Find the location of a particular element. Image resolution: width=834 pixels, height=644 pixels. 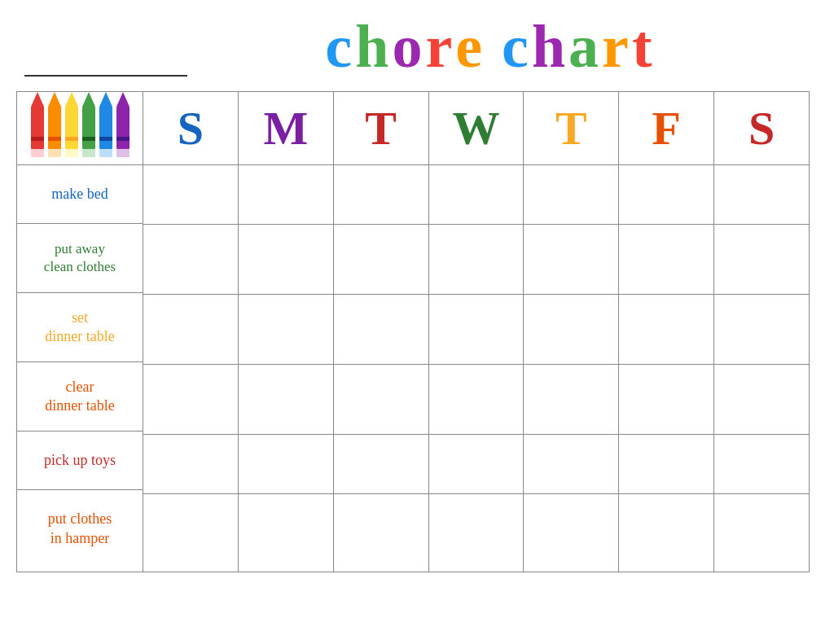

cell-makebed-thu is located at coordinates (572, 195).